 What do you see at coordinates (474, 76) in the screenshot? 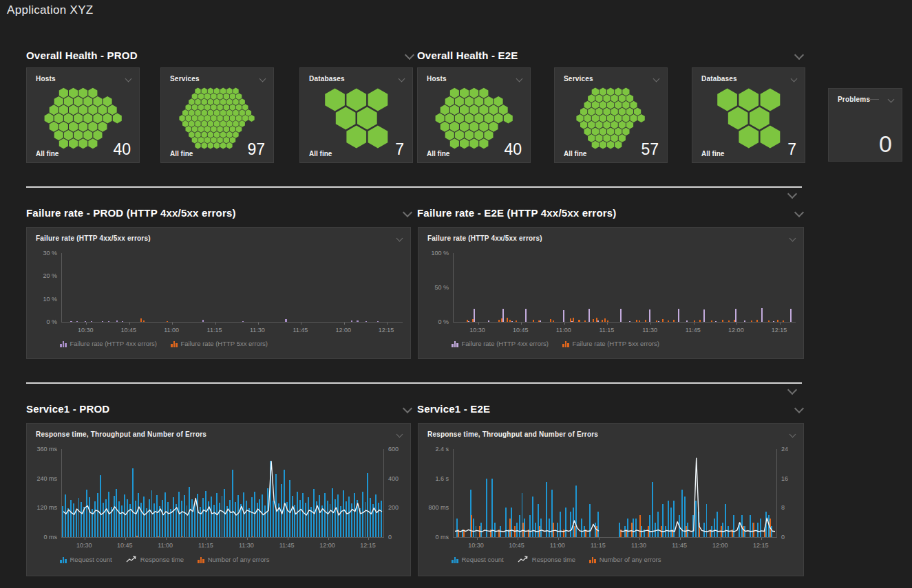
I see `tile-header: Hosts` at bounding box center [474, 76].